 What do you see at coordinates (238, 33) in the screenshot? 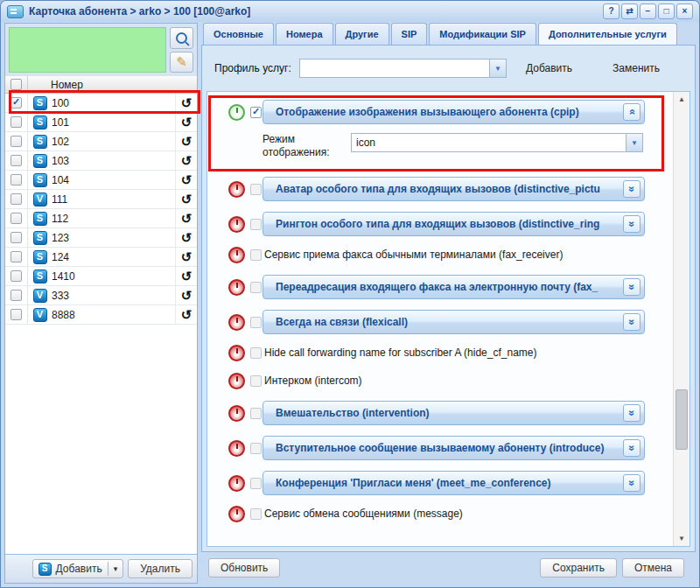
I see `tab-основные: Основные` at bounding box center [238, 33].